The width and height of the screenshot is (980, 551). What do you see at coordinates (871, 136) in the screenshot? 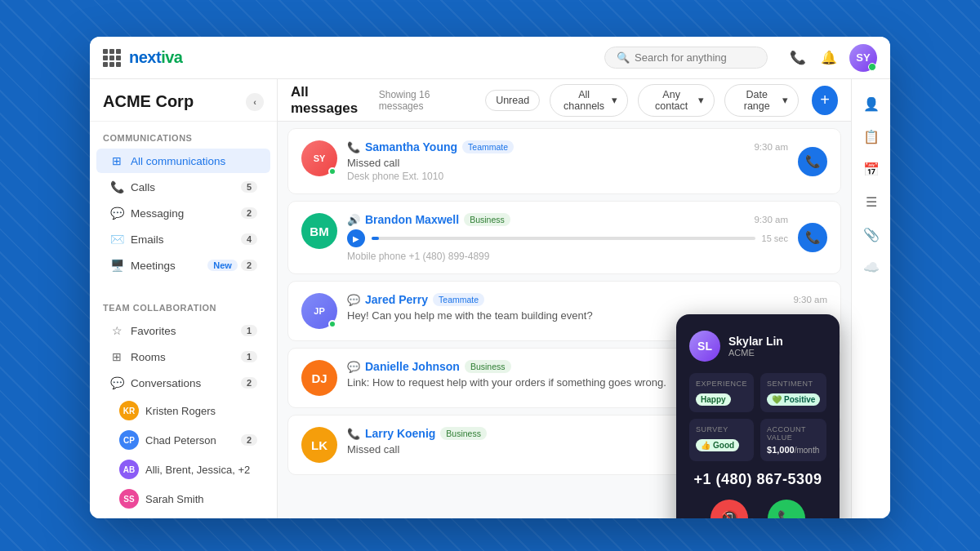
I see `notes-rail-icon: 📋` at bounding box center [871, 136].